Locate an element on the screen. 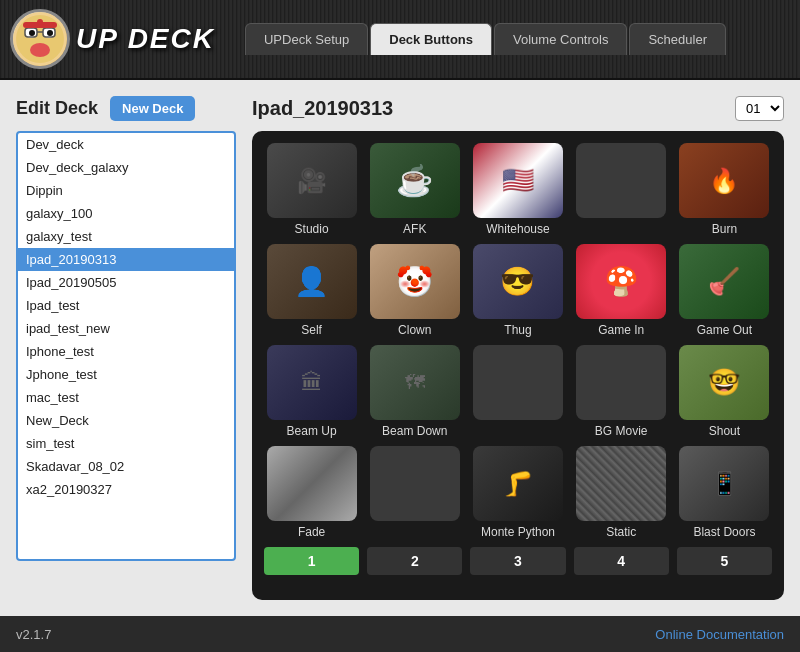 The width and height of the screenshot is (800, 652). deck-cell-empty2 is located at coordinates (518, 392).